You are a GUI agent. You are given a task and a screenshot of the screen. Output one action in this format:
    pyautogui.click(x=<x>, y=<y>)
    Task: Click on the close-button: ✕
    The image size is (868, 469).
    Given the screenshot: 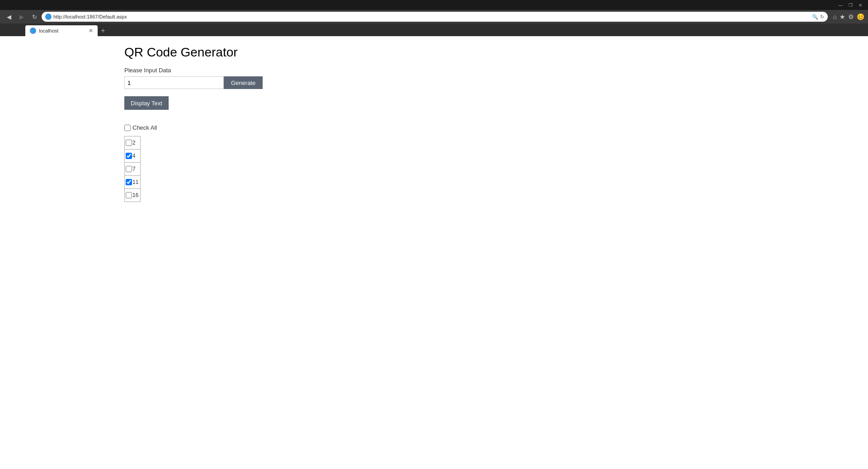 What is the action you would take?
    pyautogui.click(x=860, y=5)
    